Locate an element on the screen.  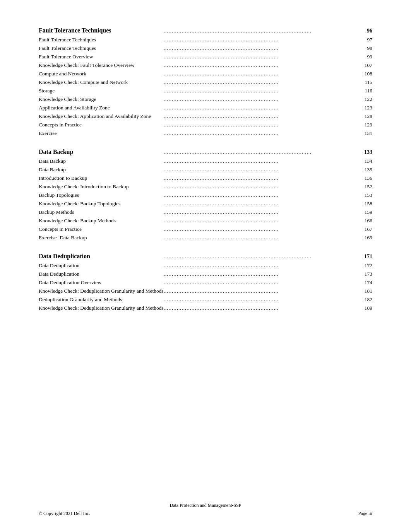
toc-item-row: Fault Tolerance Overview................… is located at coordinates (206, 57).